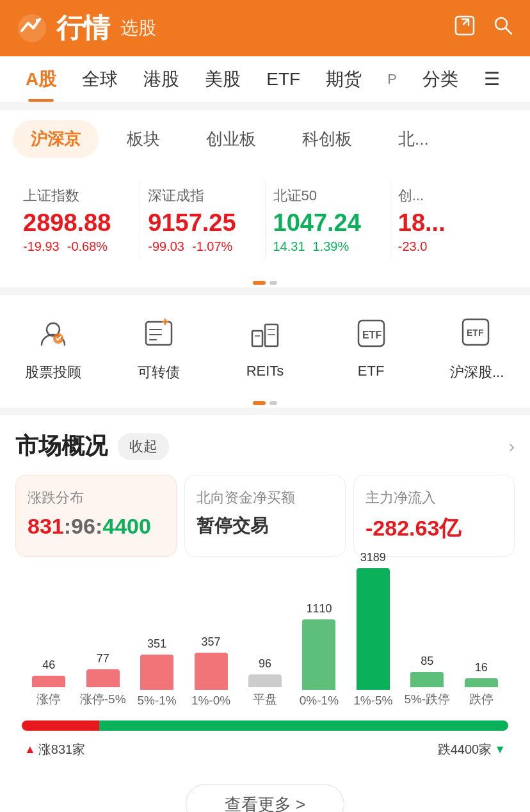 This screenshot has height=812, width=530. What do you see at coordinates (265, 333) in the screenshot?
I see `reits-icon` at bounding box center [265, 333].